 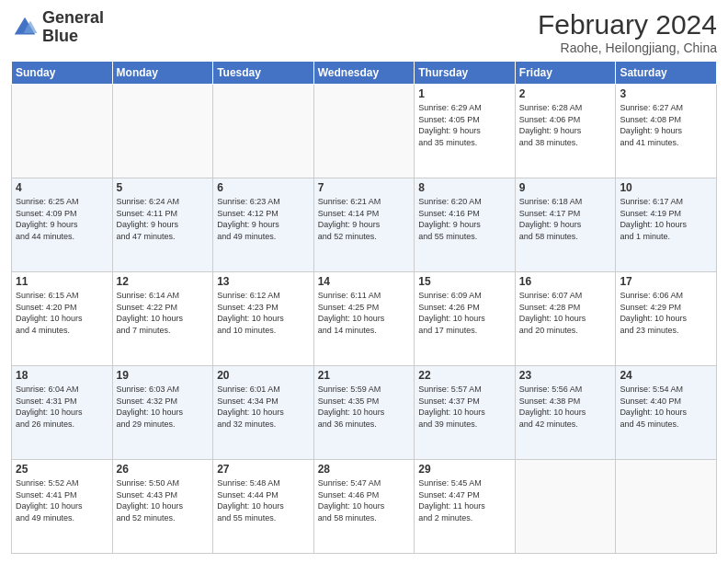 What do you see at coordinates (163, 74) in the screenshot?
I see `day-header-monday: Monday` at bounding box center [163, 74].